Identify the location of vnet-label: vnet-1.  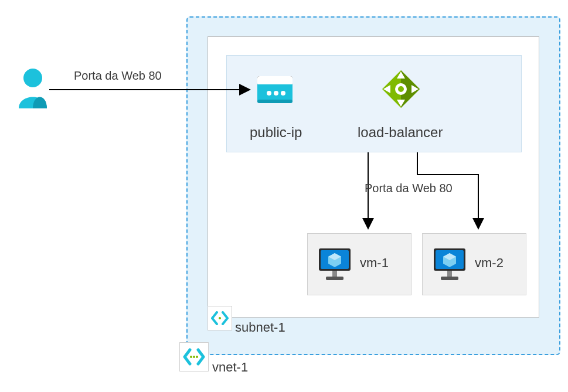
(230, 367).